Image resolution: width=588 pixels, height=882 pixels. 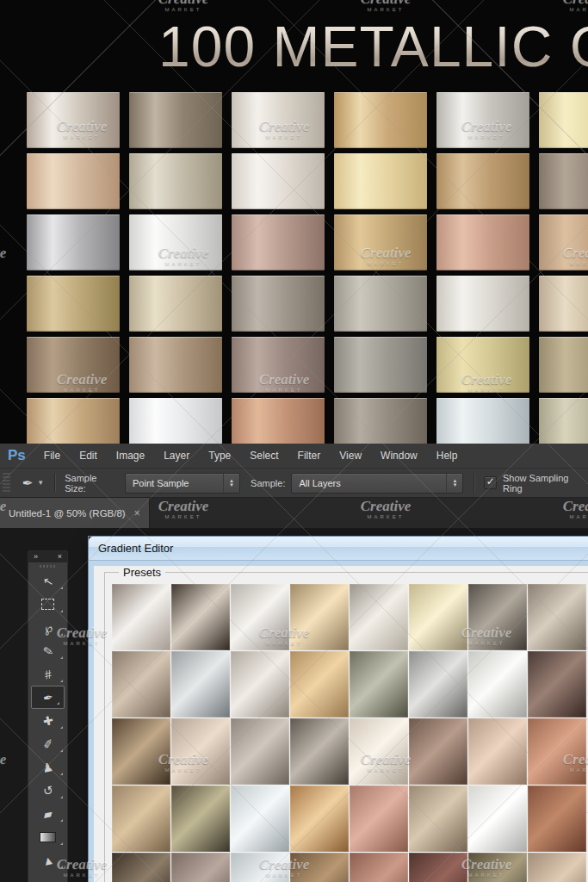 I want to click on document-tab-title: Untitled-1 @ 50% (RGB/8), so click(x=67, y=513).